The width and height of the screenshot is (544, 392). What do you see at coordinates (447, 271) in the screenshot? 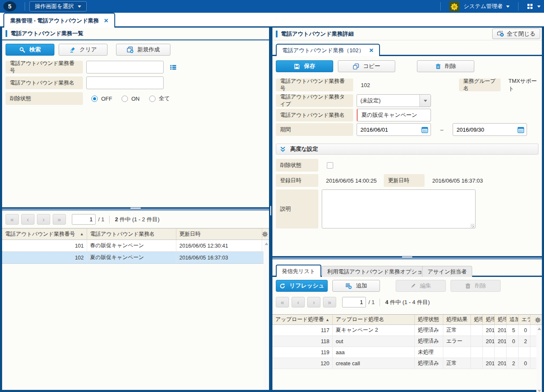
I see `tab-assigned-agents: アサイン担当者` at bounding box center [447, 271].